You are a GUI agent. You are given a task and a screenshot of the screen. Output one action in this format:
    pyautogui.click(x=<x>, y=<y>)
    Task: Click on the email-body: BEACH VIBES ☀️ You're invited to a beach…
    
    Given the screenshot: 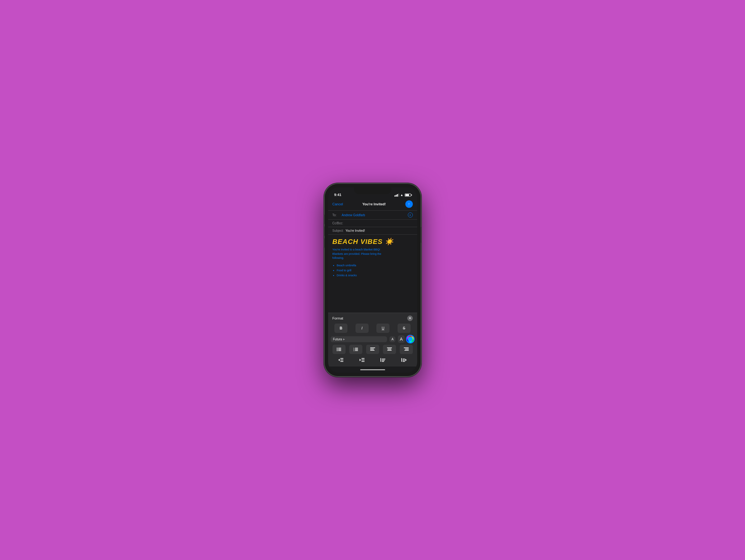 What is the action you would take?
    pyautogui.click(x=372, y=273)
    